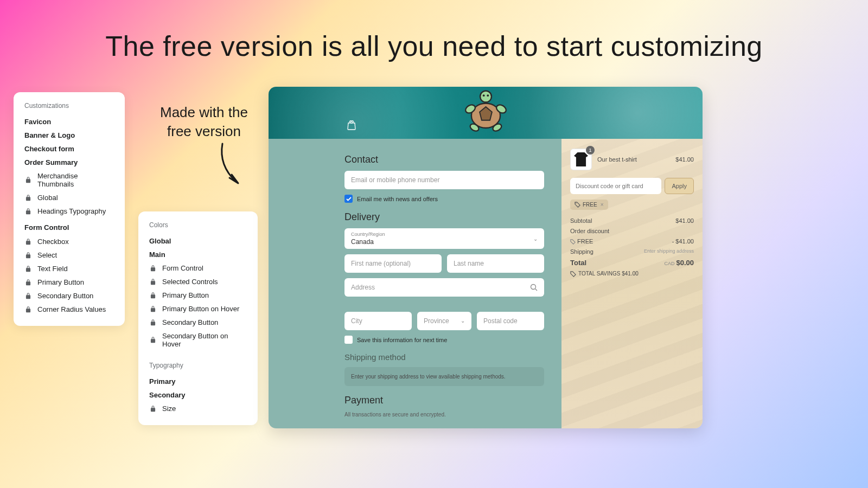 The height and width of the screenshot is (488, 868). I want to click on first-name-field, so click(393, 264).